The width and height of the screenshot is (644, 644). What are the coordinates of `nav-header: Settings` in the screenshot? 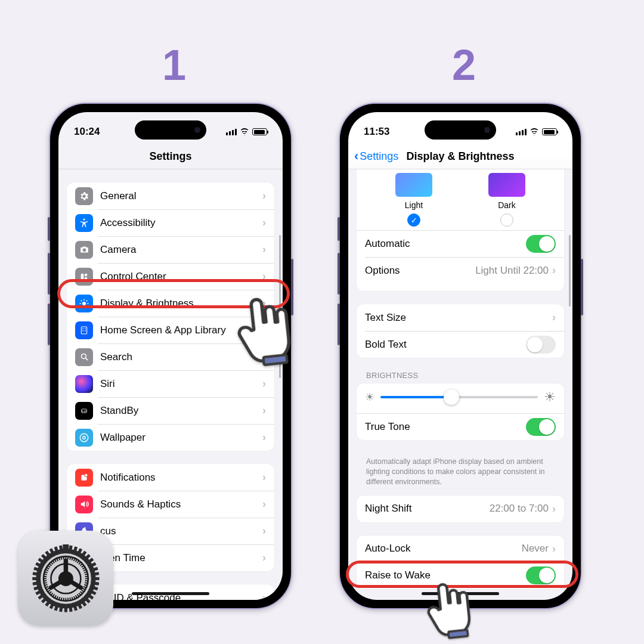 It's located at (171, 157).